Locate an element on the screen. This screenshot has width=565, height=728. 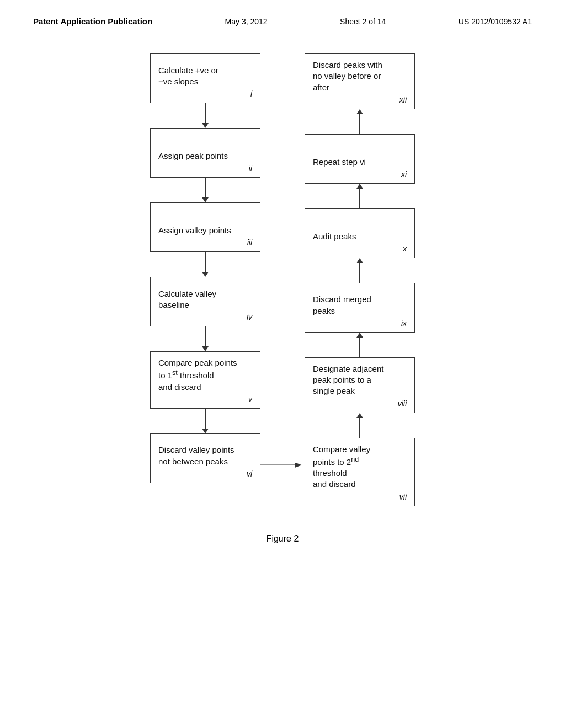
box-xii: Discard peaks withno valley before oraft… is located at coordinates (360, 82).